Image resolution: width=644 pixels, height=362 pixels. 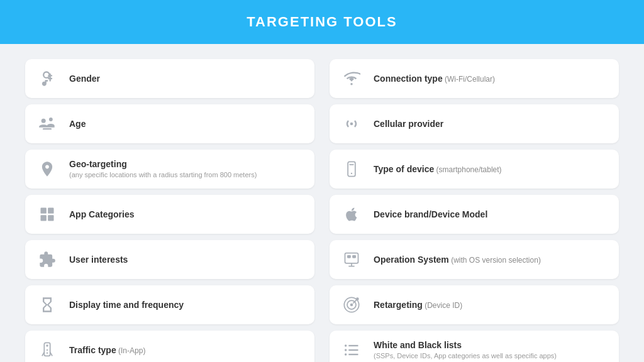 I want to click on os-icon, so click(x=352, y=260).